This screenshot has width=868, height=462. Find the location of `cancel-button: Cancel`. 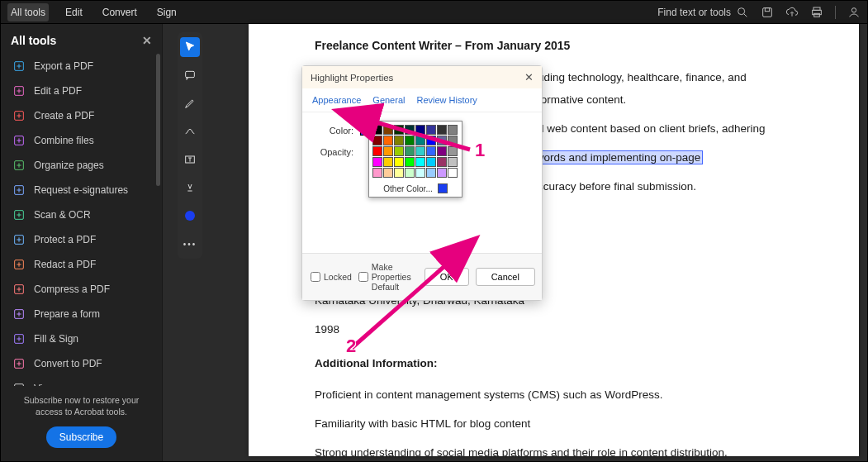

cancel-button: Cancel is located at coordinates (505, 277).